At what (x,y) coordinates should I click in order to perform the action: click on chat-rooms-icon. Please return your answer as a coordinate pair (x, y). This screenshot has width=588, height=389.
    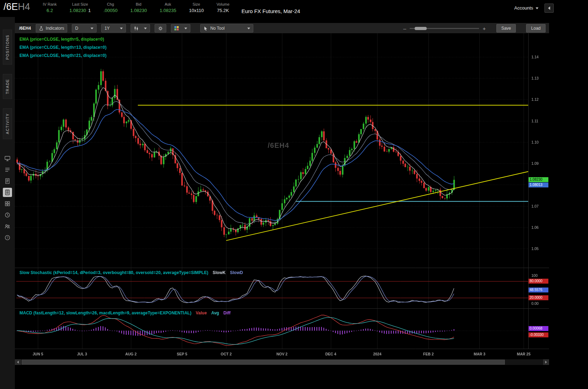
    Looking at the image, I should click on (7, 226).